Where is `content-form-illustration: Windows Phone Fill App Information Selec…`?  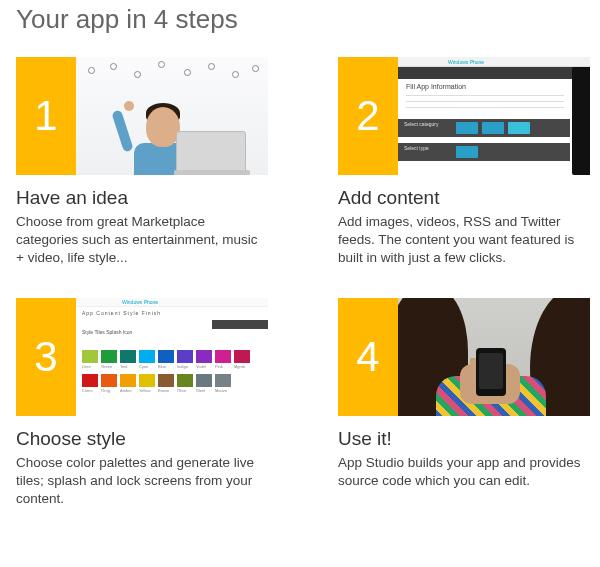 content-form-illustration: Windows Phone Fill App Information Selec… is located at coordinates (494, 116).